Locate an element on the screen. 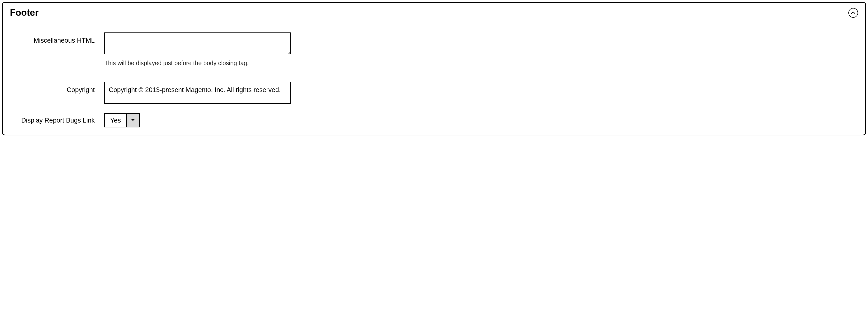 The height and width of the screenshot is (310, 868). misc-html-row: Miscellaneous HTML This will be displaye… is located at coordinates (434, 54).